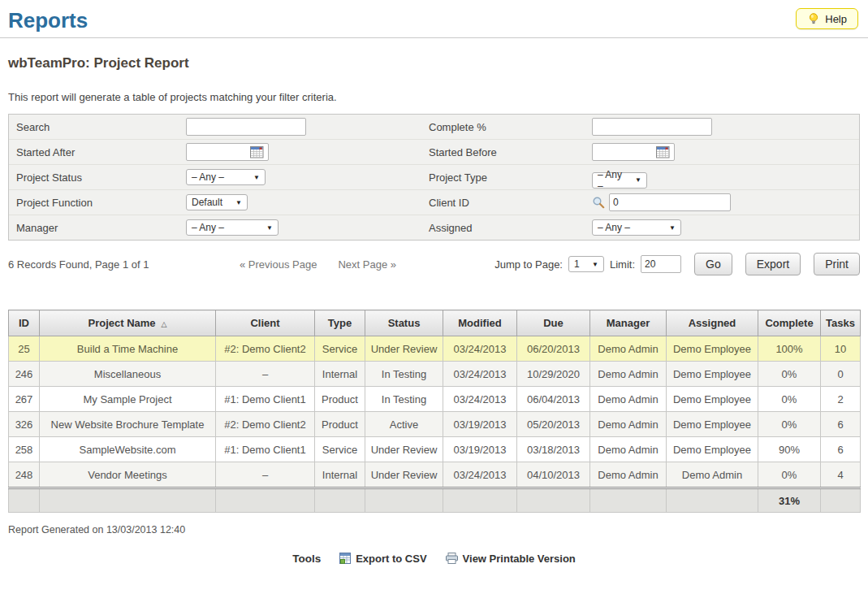 This screenshot has width=868, height=607. Describe the element at coordinates (435, 424) in the screenshot. I see `table-row: 326New Website Brochure Template#2: Demo…` at that location.